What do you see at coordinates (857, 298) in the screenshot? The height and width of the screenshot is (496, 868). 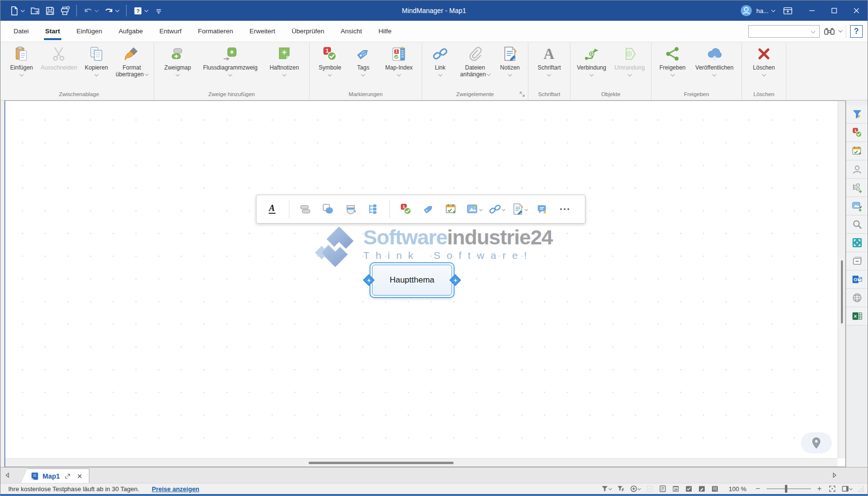 I see `sidebar-web-button` at bounding box center [857, 298].